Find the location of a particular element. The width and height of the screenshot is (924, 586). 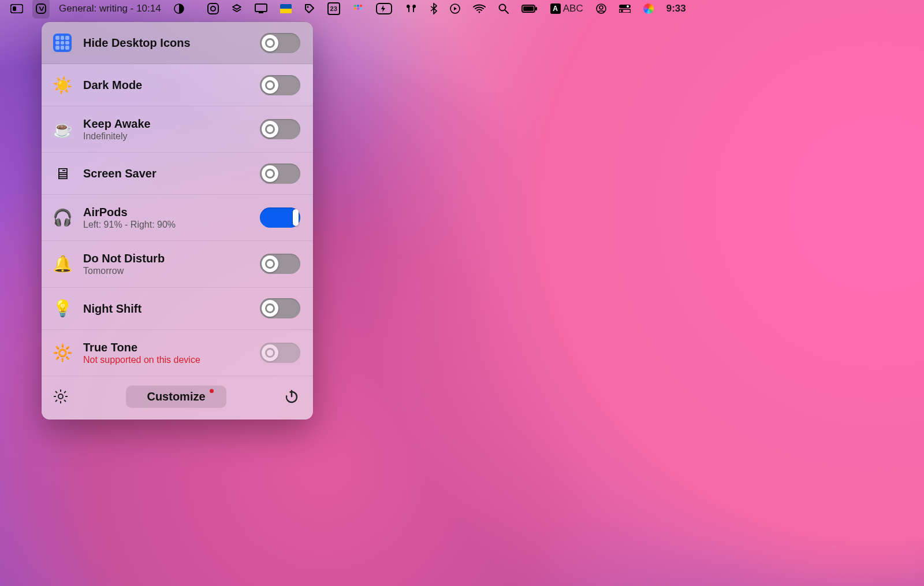

menubar: General: writing - 10:14 23 is located at coordinates (462, 9).